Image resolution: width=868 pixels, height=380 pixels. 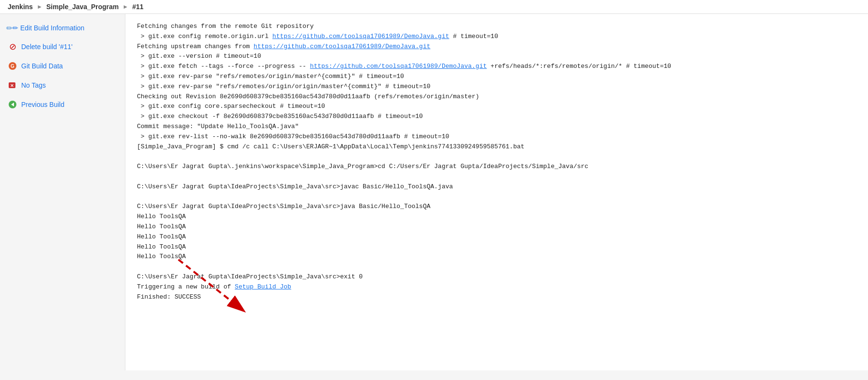 What do you see at coordinates (138, 7) in the screenshot?
I see `breadcrumb-build: #11` at bounding box center [138, 7].